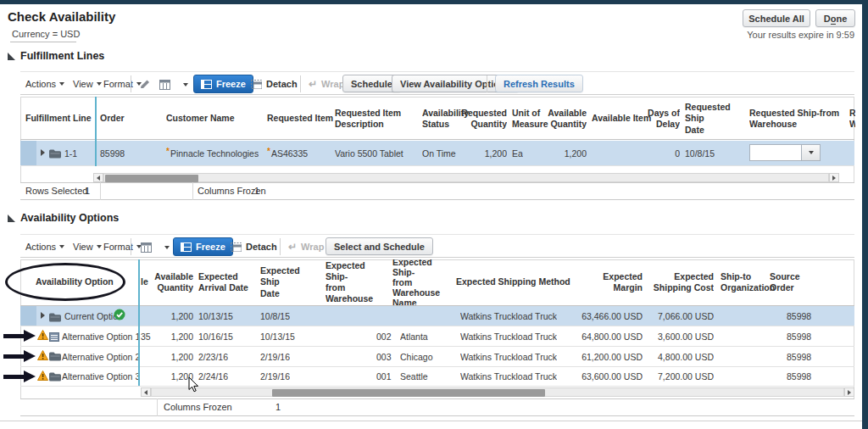  I want to click on column-header-requested-ship-date: Requested Ship Date, so click(716, 119).